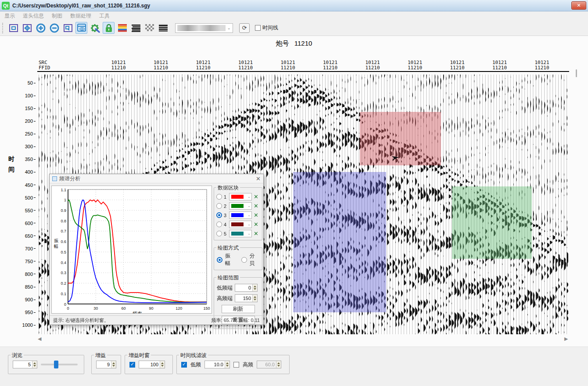 The width and height of the screenshot is (588, 386). What do you see at coordinates (156, 179) in the screenshot?
I see `spectrum-dialog-titlebar: 频谱分析 ✕` at bounding box center [156, 179].